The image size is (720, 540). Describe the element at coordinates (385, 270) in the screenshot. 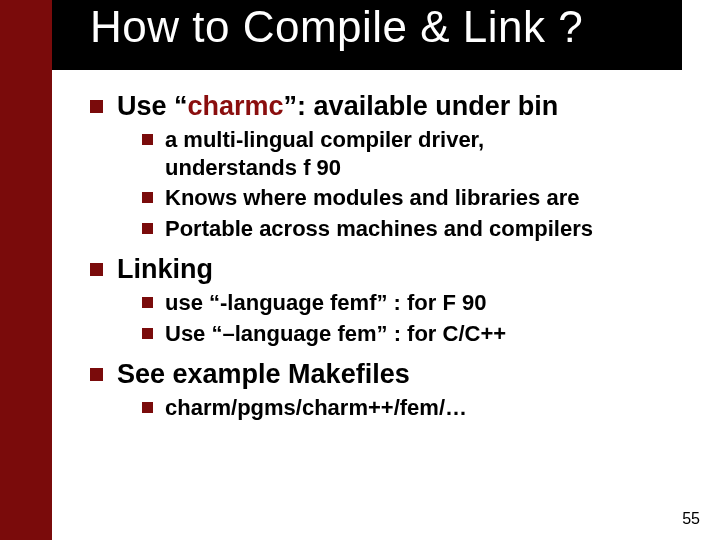

I see `bullet-level1: Linking` at that location.